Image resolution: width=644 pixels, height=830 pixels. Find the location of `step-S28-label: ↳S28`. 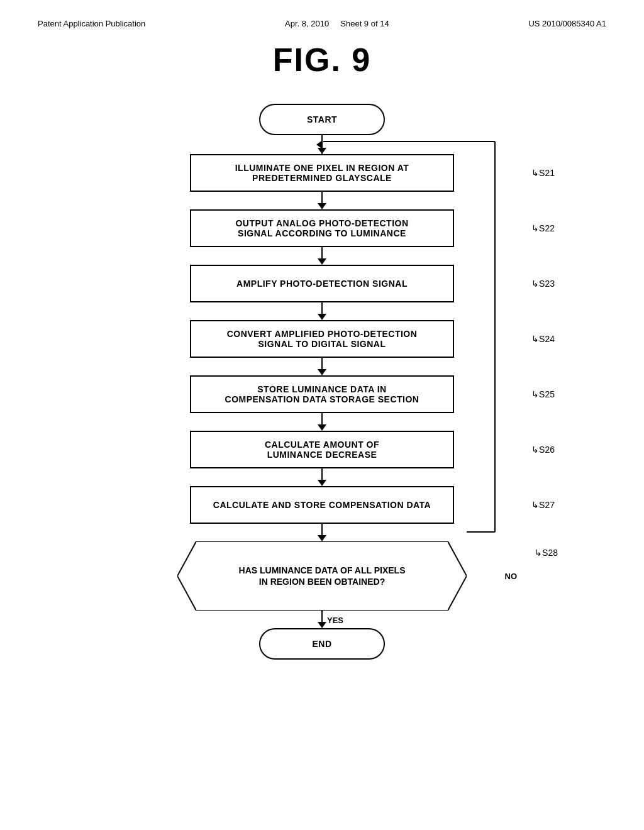

step-S28-label: ↳S28 is located at coordinates (546, 553).